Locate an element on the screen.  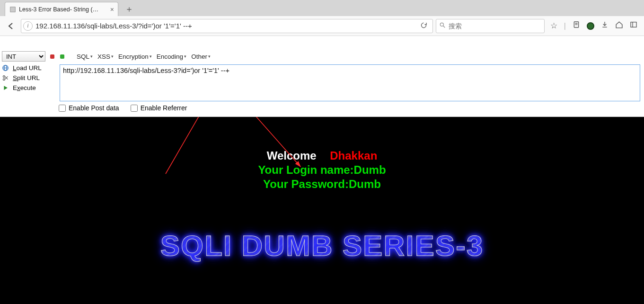
hackbar-actions: Load URL Split URL Execute is located at coordinates (28, 83).